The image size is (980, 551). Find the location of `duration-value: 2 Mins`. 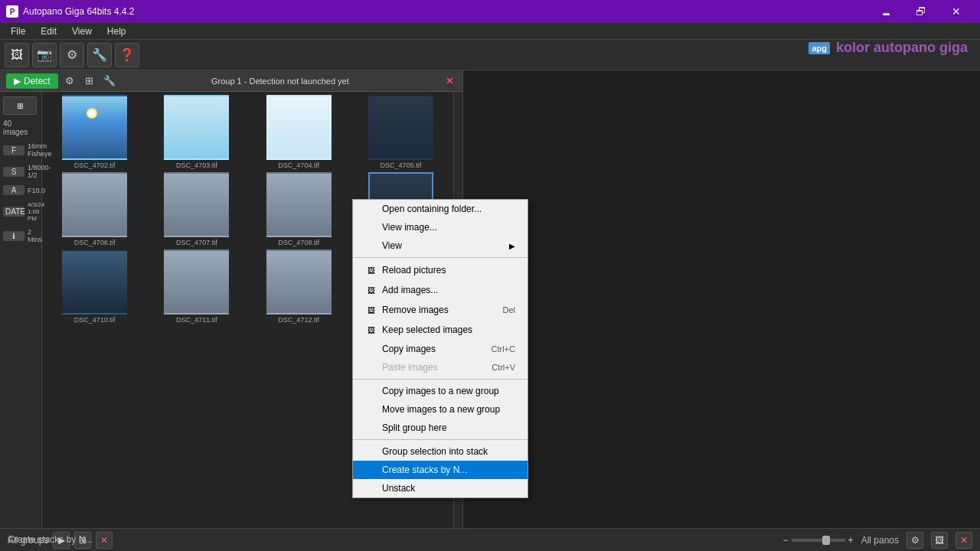

duration-value: 2 Mins is located at coordinates (35, 236).